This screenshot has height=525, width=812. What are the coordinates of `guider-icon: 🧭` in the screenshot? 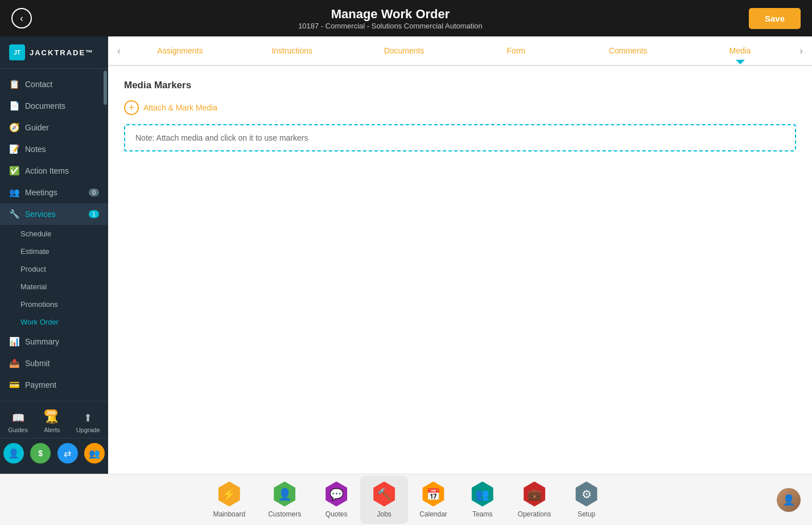 It's located at (14, 128).